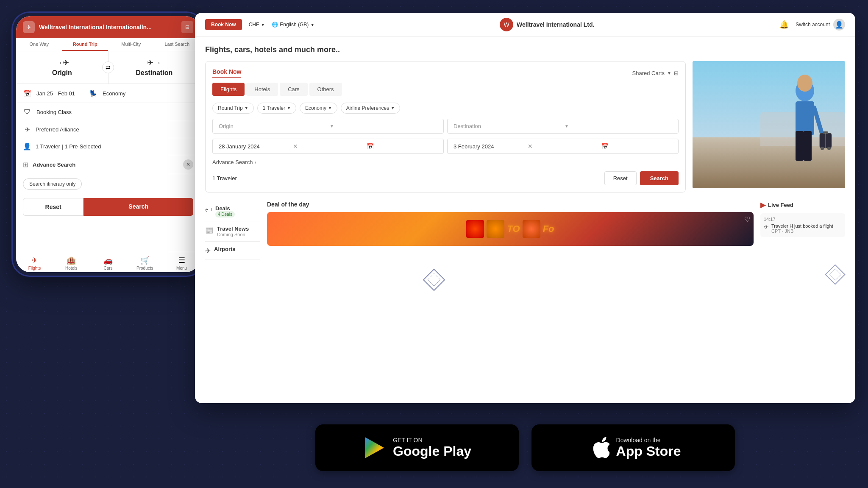 The width and height of the screenshot is (868, 488). What do you see at coordinates (803, 205) in the screenshot?
I see `live-feed-header: ▶ Live Feed` at bounding box center [803, 205].